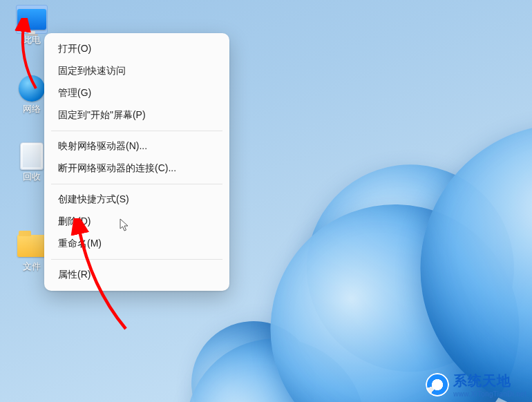 The image size is (532, 402). I want to click on ctx-disconnect-network: 断开网络驱动器的连接(C)..., so click(137, 169).